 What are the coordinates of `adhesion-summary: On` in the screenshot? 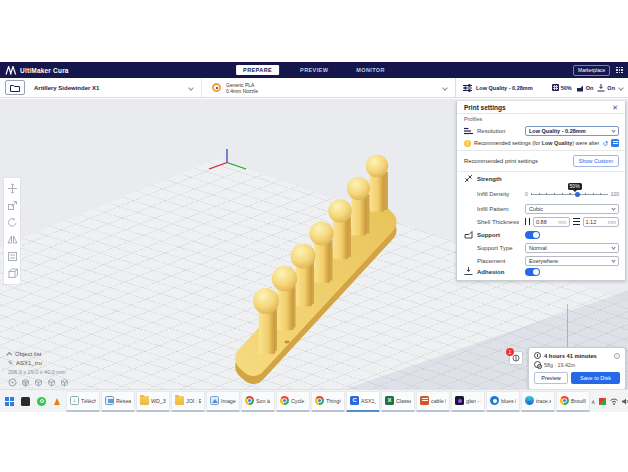 It's located at (611, 88).